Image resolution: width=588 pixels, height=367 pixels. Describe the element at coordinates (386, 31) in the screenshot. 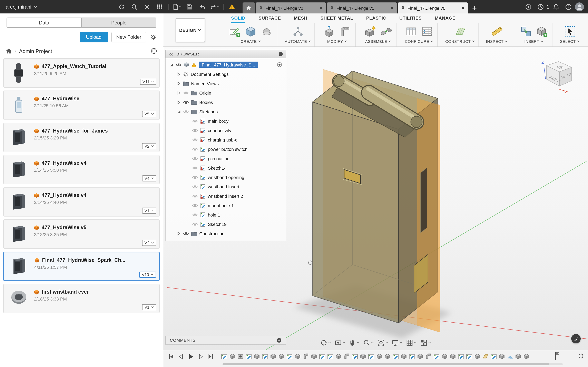

I see `joint-icon` at that location.